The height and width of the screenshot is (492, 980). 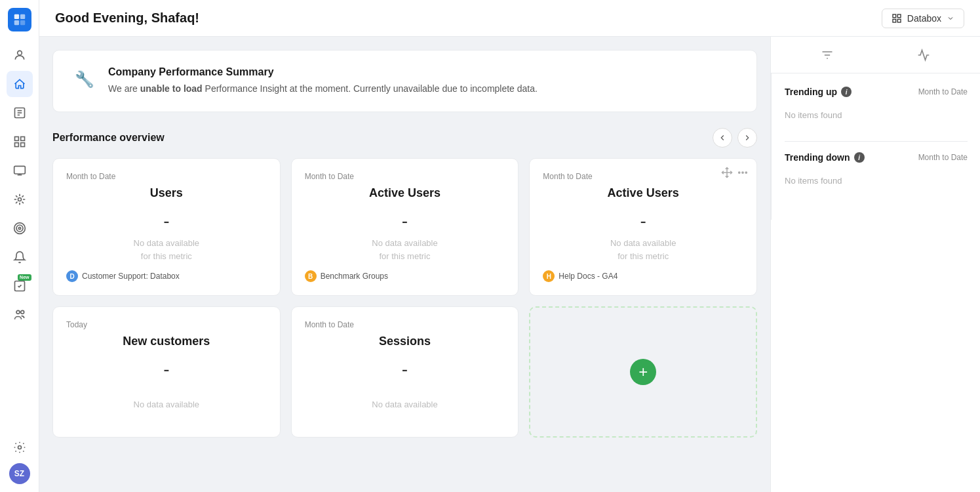 What do you see at coordinates (405, 325) in the screenshot?
I see `card-period-sessions: Month to Date` at bounding box center [405, 325].